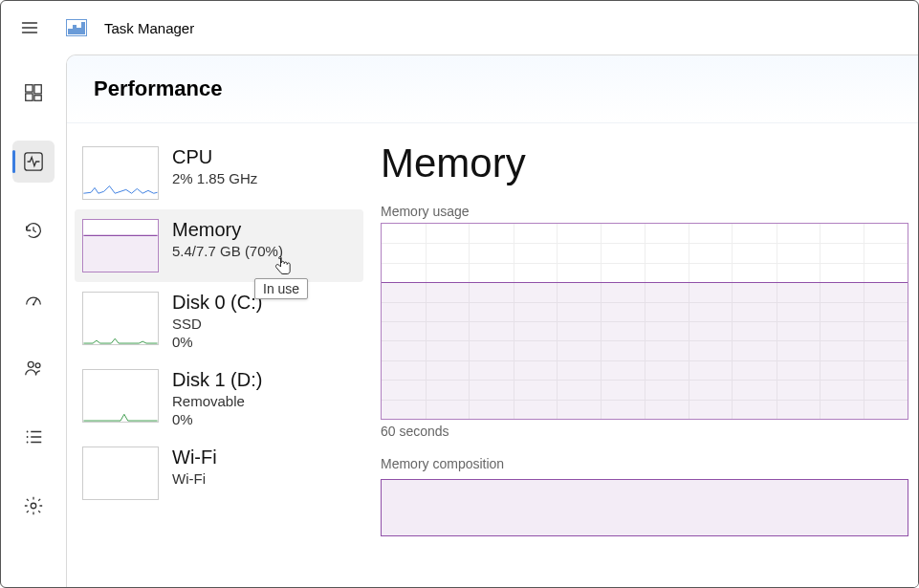  I want to click on cpu-thumbnail-chart, so click(120, 173).